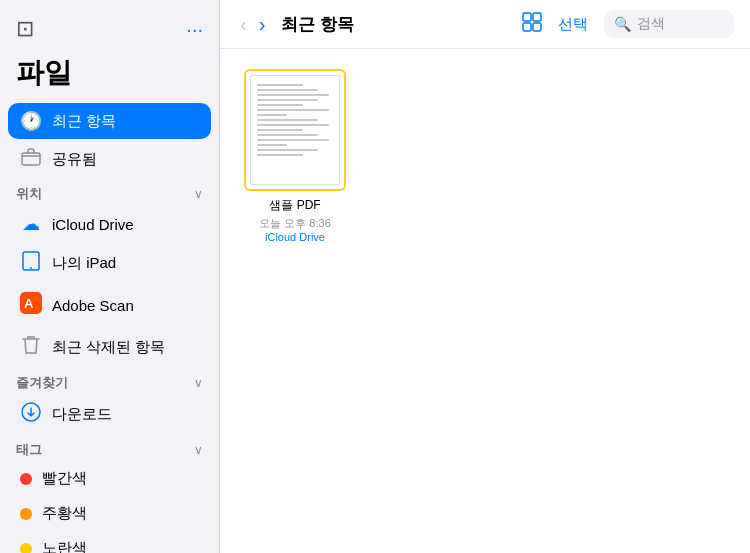 The width and height of the screenshot is (750, 553). What do you see at coordinates (110, 448) in the screenshot?
I see `section-header-tags: 태그 ∨` at bounding box center [110, 448].